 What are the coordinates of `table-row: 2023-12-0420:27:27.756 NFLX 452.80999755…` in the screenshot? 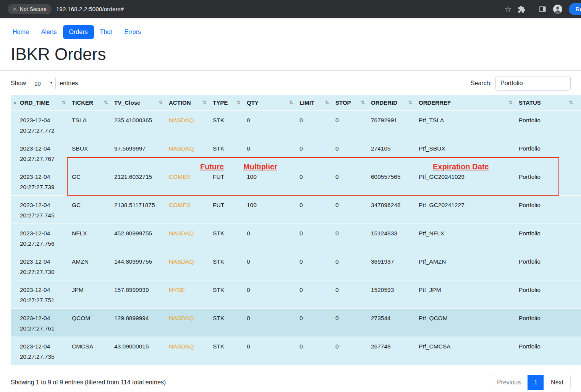 It's located at (296, 238).